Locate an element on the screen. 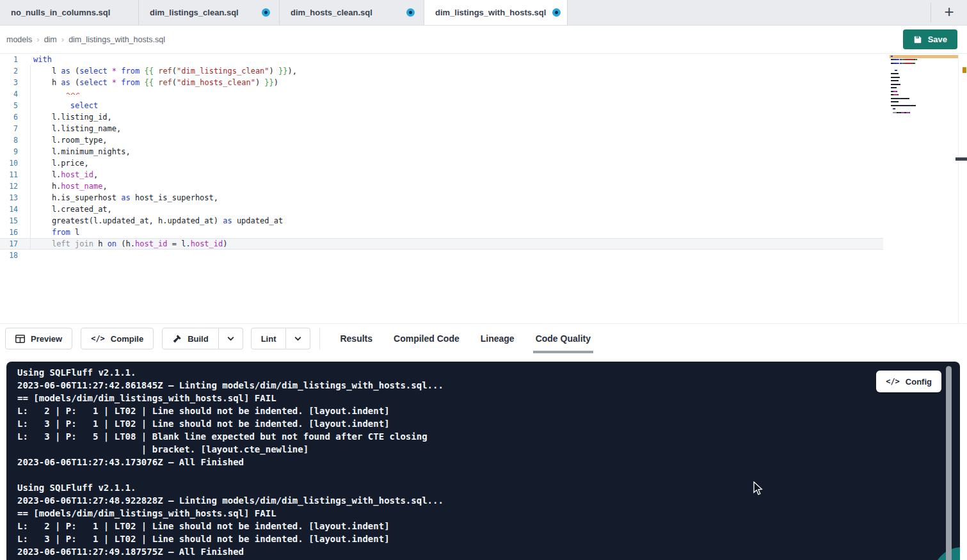 This screenshot has width=967, height=560. line-number: 18 is located at coordinates (9, 255).